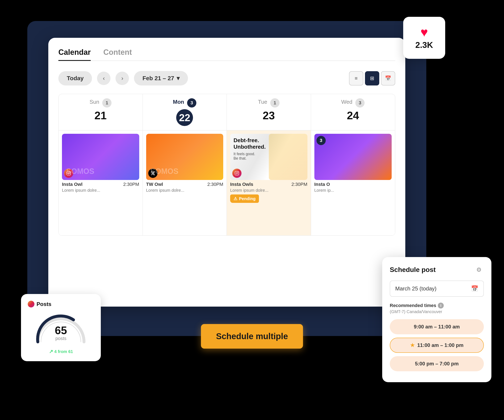  What do you see at coordinates (275, 103) in the screenshot?
I see `day-badge-tue: 1` at bounding box center [275, 103].